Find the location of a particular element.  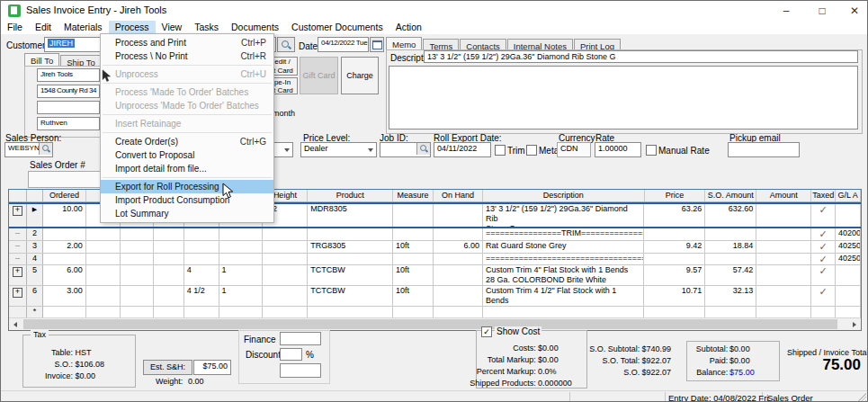

billto-address-field: 1548 County Rd 34 is located at coordinates (68, 92).